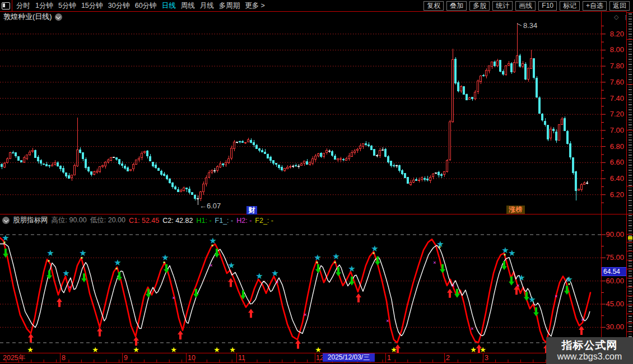 The image size is (633, 364). What do you see at coordinates (59, 220) in the screenshot?
I see `gaowei-label: 高位:` at bounding box center [59, 220].